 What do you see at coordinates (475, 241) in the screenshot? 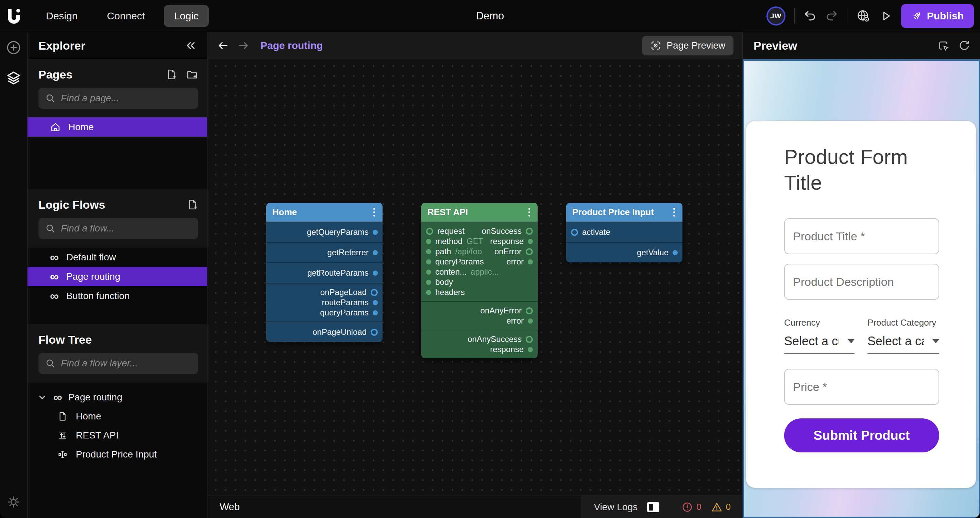
I see `pin-value: GET` at bounding box center [475, 241].